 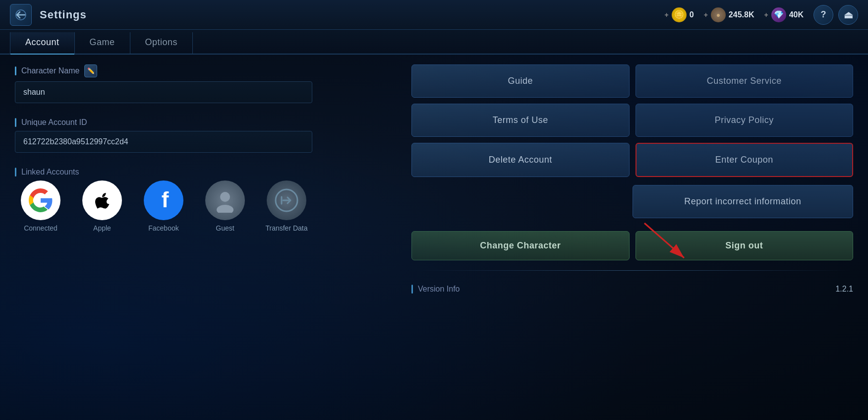 I want to click on character-name-label: Character Name, so click(x=51, y=71).